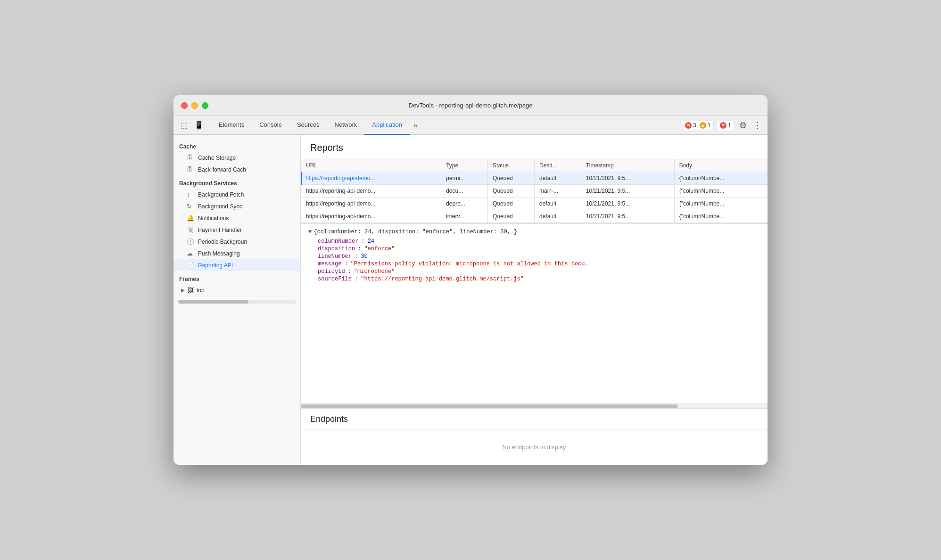 This screenshot has width=941, height=560. I want to click on sidebar: Cache 🗄 Cache Storage 🗄 Back-forward Cac…, so click(237, 300).